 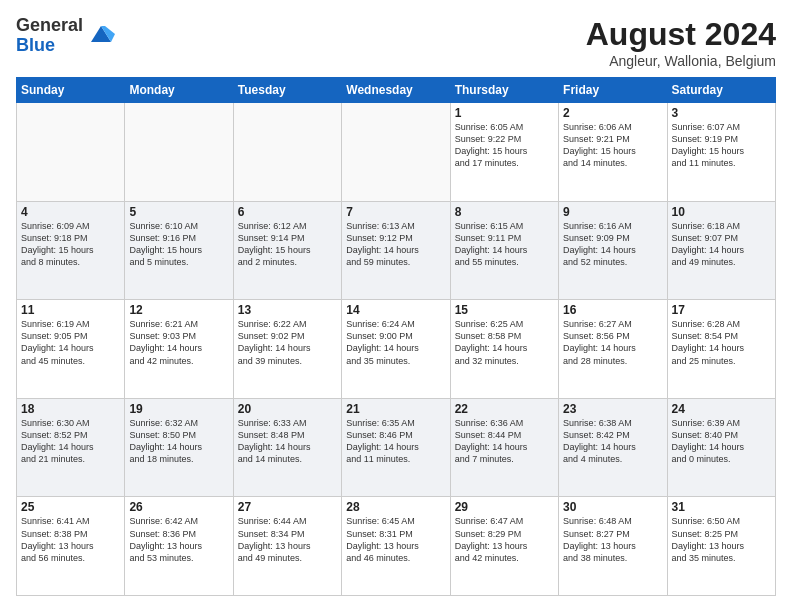 I want to click on day-cell-w3-d7: 17Sunrise: 6:28 AM Sunset: 8:54 PM Dayli…, so click(x=721, y=350).